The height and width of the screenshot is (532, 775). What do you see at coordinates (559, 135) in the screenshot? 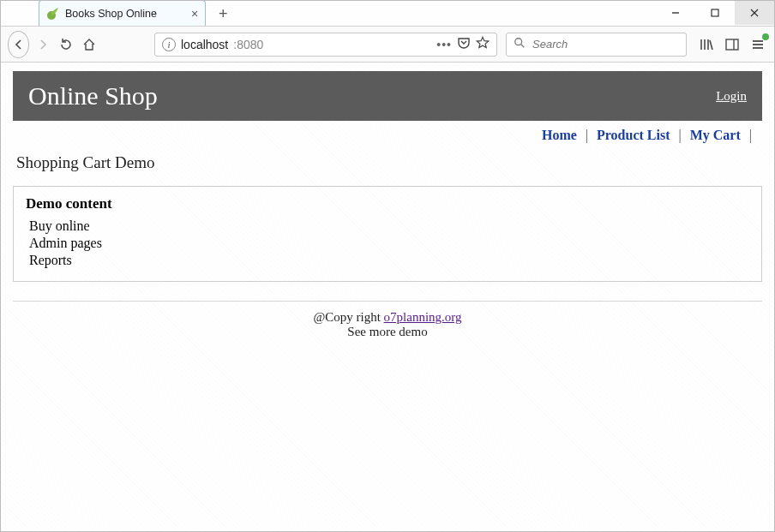
I see `nav-home: Home` at bounding box center [559, 135].